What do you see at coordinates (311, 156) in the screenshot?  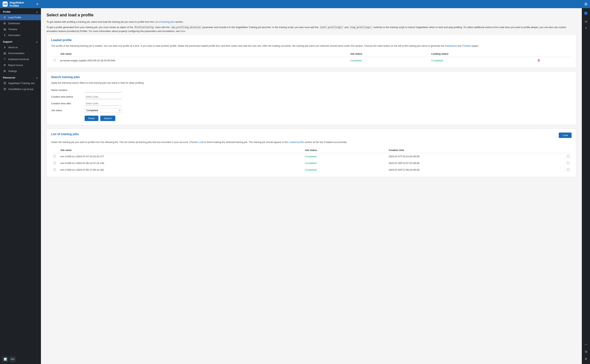 I see `table-row: mm-3-500-d-1-2023-07-07-15-23-32-177 Com…` at bounding box center [311, 156].